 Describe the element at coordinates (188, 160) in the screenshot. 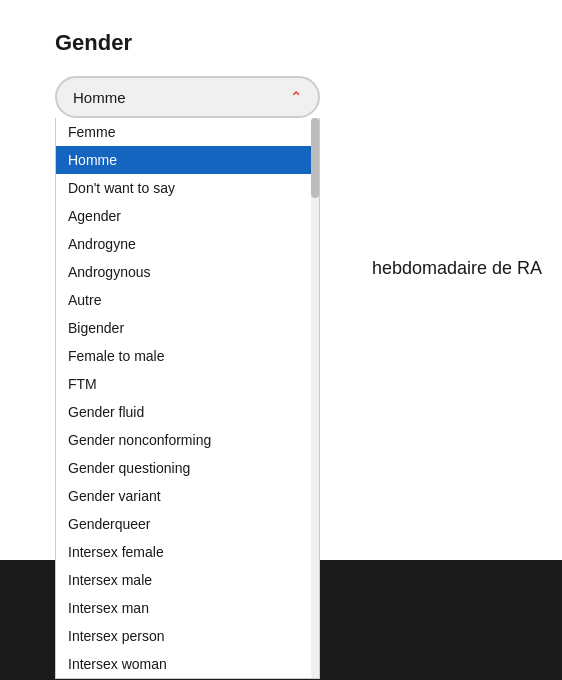

I see `option-homme: Homme` at that location.